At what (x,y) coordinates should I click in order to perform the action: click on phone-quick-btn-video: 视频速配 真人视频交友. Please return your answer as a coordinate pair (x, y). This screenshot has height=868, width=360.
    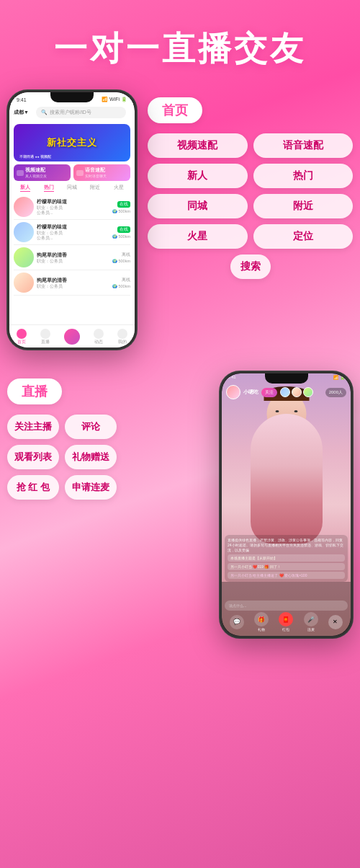
    Looking at the image, I should click on (42, 173).